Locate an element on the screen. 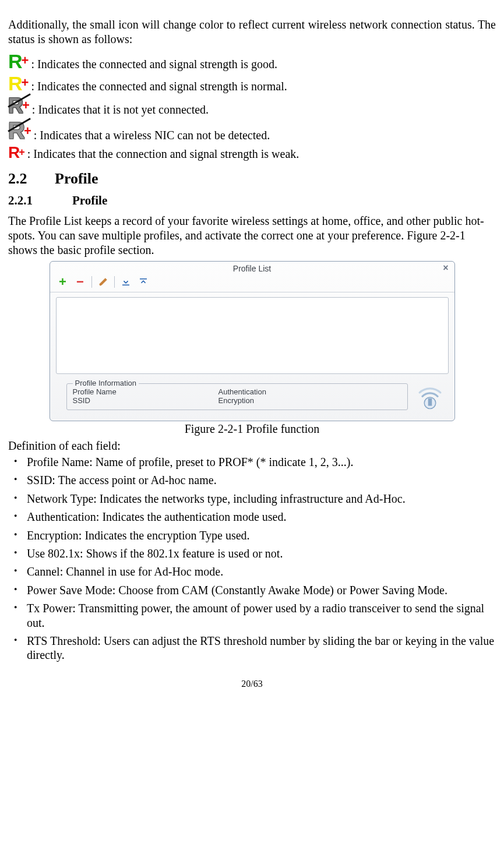 The height and width of the screenshot is (868, 504). label-authentication: Authentication is located at coordinates (242, 391).